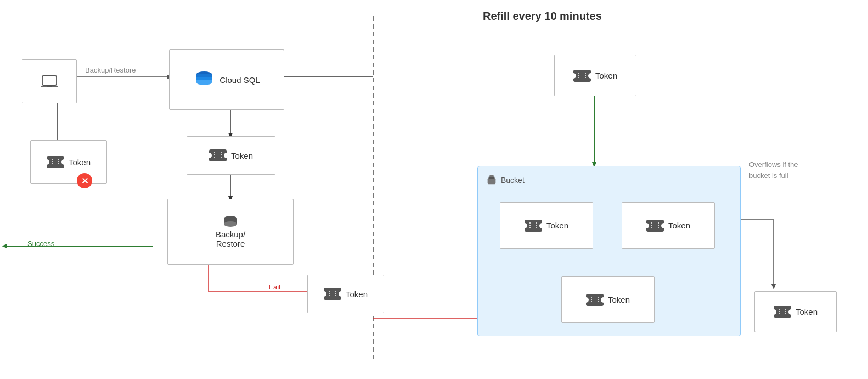 This screenshot has height=379, width=868. What do you see at coordinates (357, 294) in the screenshot?
I see `token-fail-label: Token` at bounding box center [357, 294].